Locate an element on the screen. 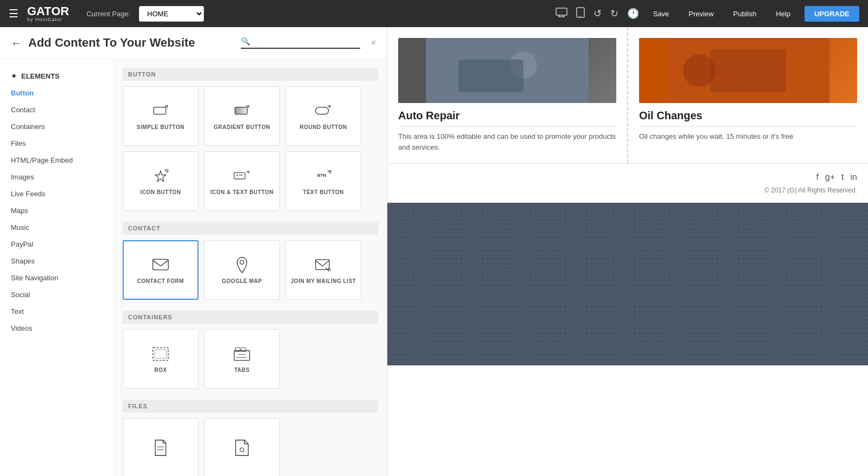 The image size is (868, 476). tabs-card: TABS is located at coordinates (242, 359).